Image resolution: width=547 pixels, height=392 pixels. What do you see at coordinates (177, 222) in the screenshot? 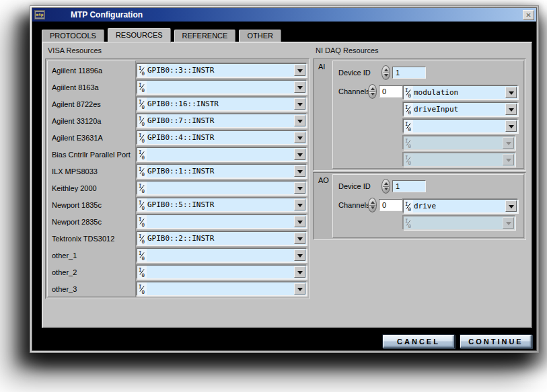
I see `visa-row: Newport 2835c I0` at bounding box center [177, 222].